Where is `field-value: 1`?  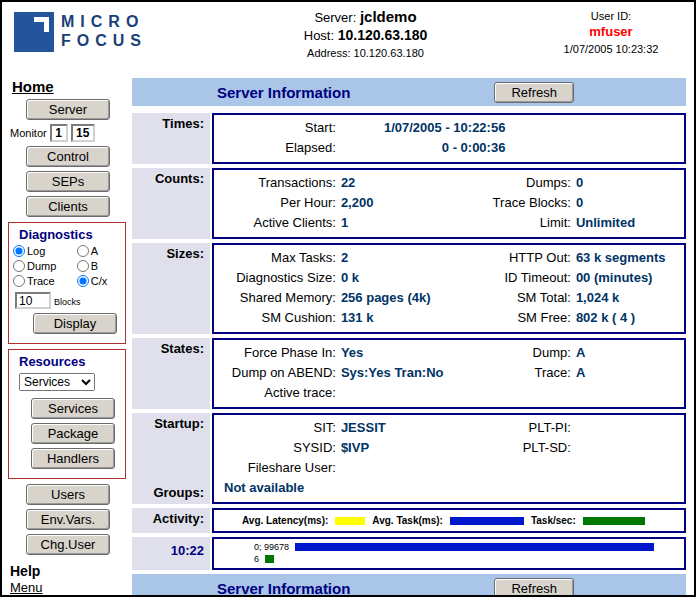 field-value: 1 is located at coordinates (407, 223).